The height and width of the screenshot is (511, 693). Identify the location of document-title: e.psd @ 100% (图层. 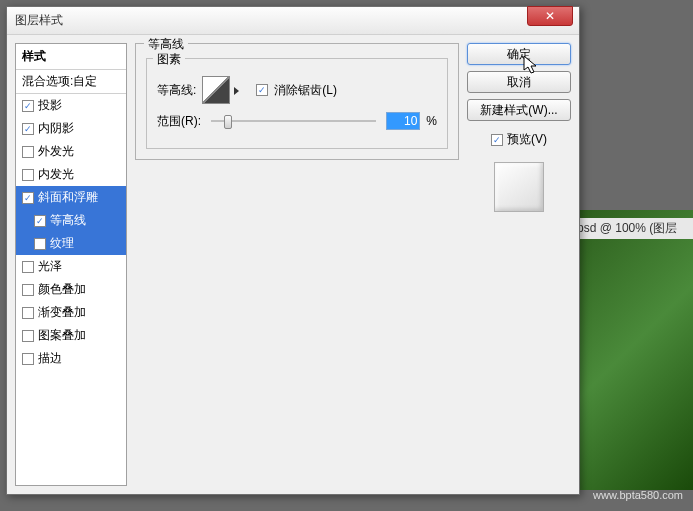
(628, 228).